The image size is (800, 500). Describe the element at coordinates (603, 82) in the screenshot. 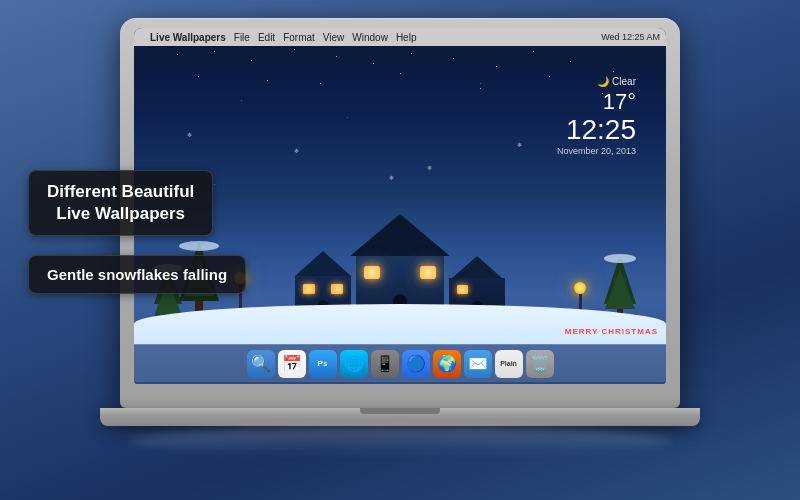

I see `moon-icon: 🌙` at that location.